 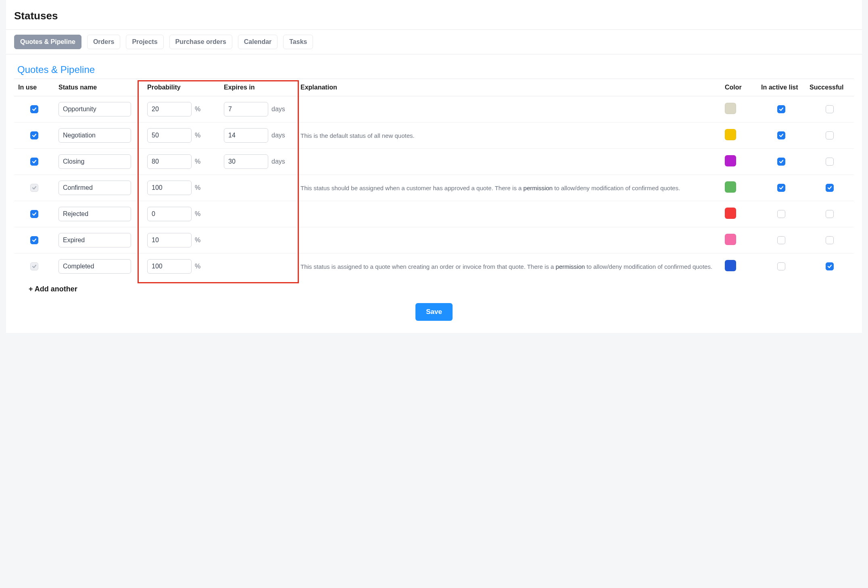 I want to click on explanation-text: This is the default status of all new qu…, so click(x=509, y=135).